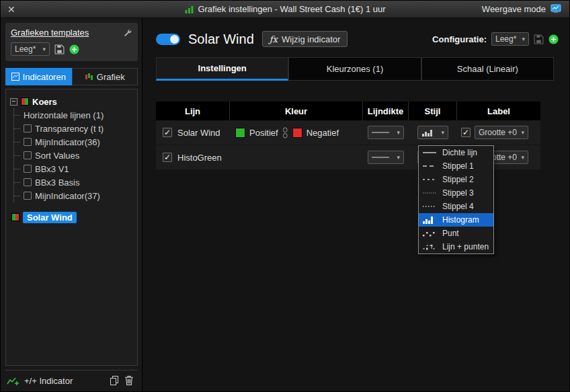  Describe the element at coordinates (430, 193) in the screenshot. I see `dot-line-icon` at that location.